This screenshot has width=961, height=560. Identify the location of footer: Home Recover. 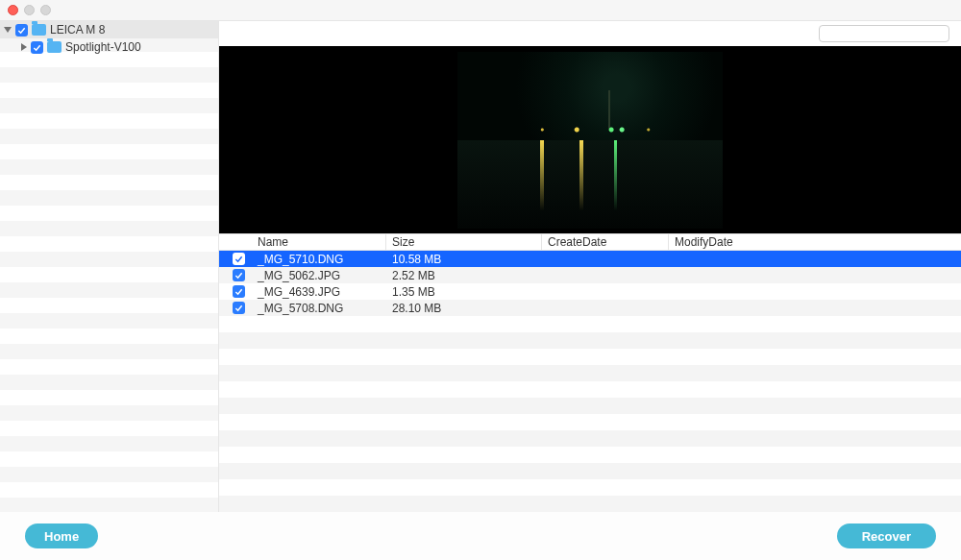
(480, 536).